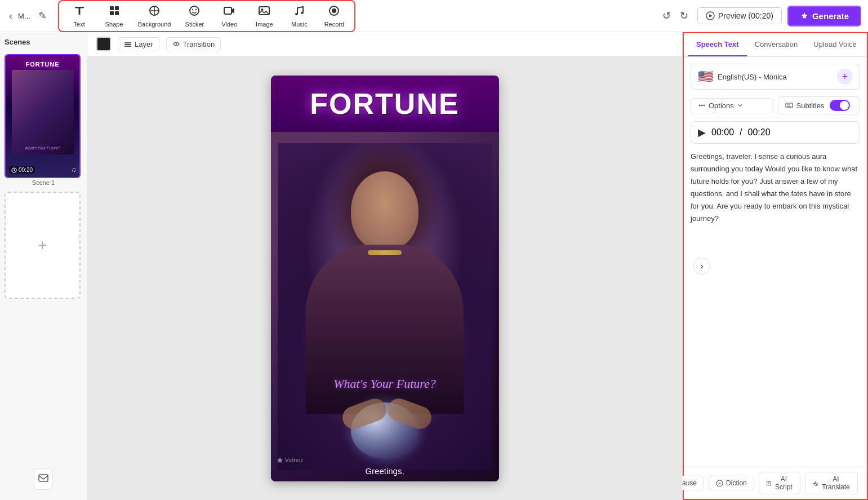 The width and height of the screenshot is (868, 500). What do you see at coordinates (154, 24) in the screenshot?
I see `tool-background-label: Background` at bounding box center [154, 24].